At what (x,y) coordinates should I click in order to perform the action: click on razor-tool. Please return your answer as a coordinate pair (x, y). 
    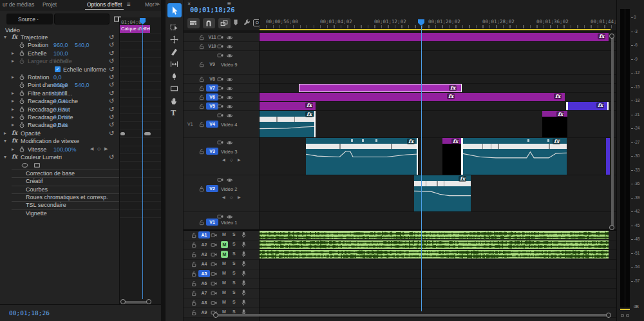
    Looking at the image, I should click on (175, 52).